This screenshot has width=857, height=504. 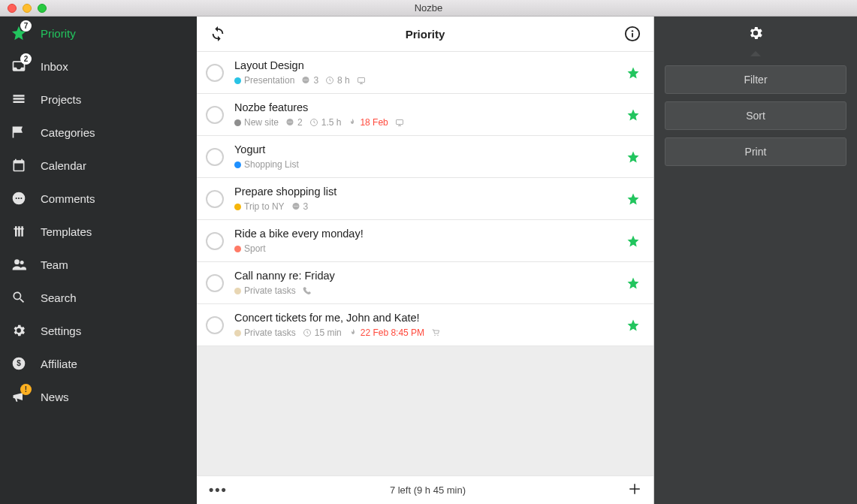 I want to click on sidebar-item-label: Templates, so click(x=66, y=231).